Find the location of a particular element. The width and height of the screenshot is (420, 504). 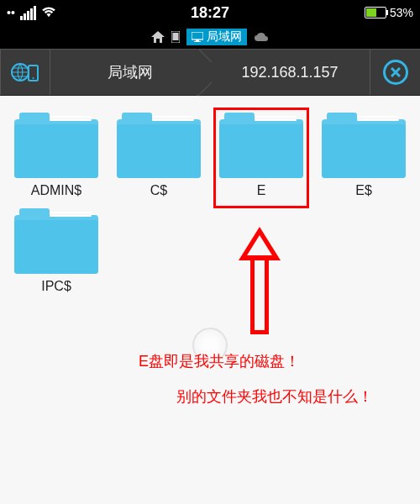

folder-label: IPC$ is located at coordinates (56, 286).